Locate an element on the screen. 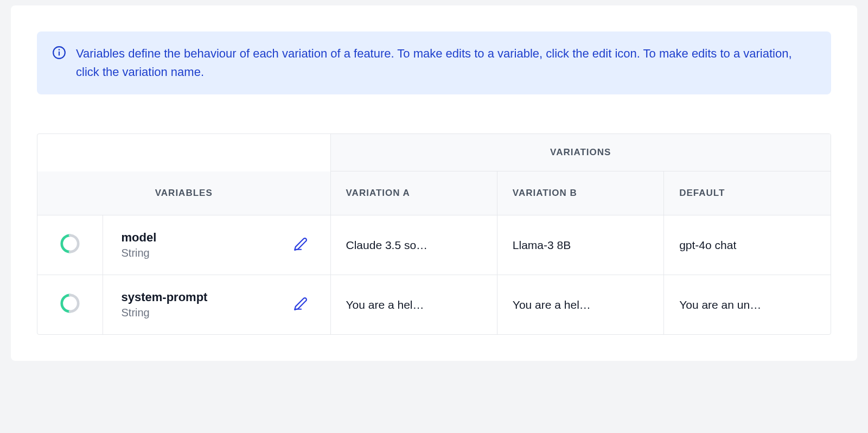  variable-value-variation-a: Claude 3.5 so… is located at coordinates (413, 245).